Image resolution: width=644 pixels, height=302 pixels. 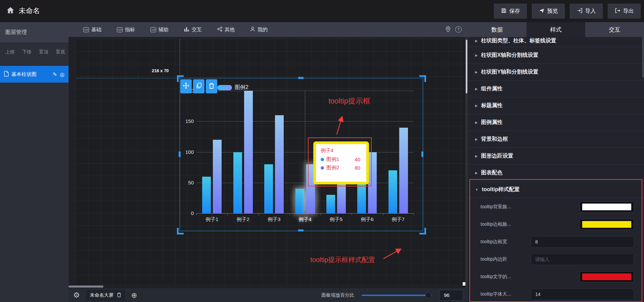 What do you see at coordinates (134, 295) in the screenshot?
I see `add-screen-icon: ⊕` at bounding box center [134, 295].